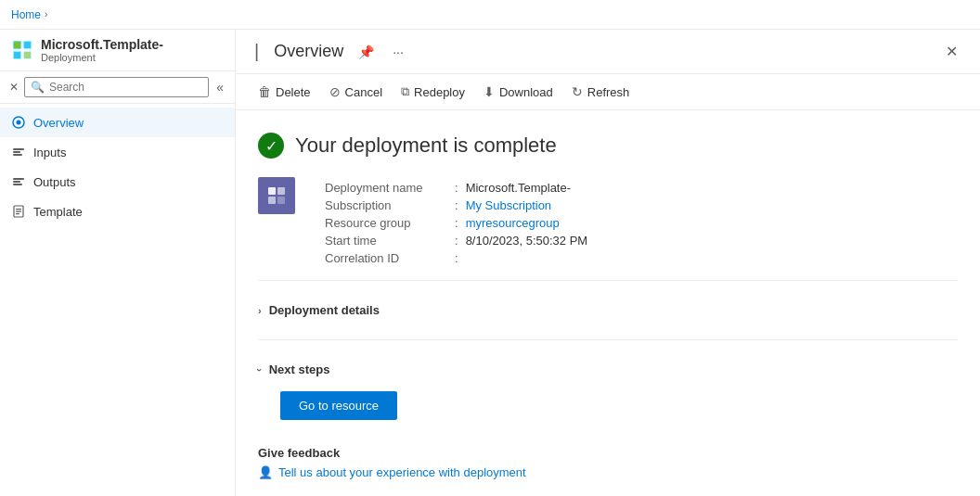 The width and height of the screenshot is (980, 496). What do you see at coordinates (526, 93) in the screenshot?
I see `download-label: Download` at bounding box center [526, 93].